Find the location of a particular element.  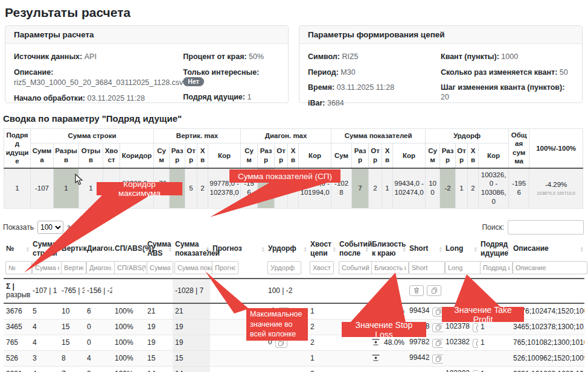

delete-button is located at coordinates (417, 291).